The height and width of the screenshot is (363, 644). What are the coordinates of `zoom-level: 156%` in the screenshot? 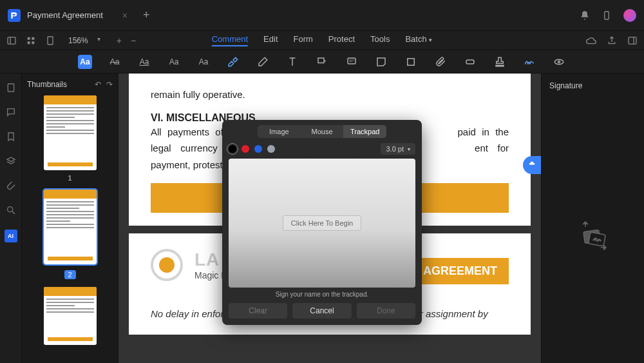 It's located at (79, 41).